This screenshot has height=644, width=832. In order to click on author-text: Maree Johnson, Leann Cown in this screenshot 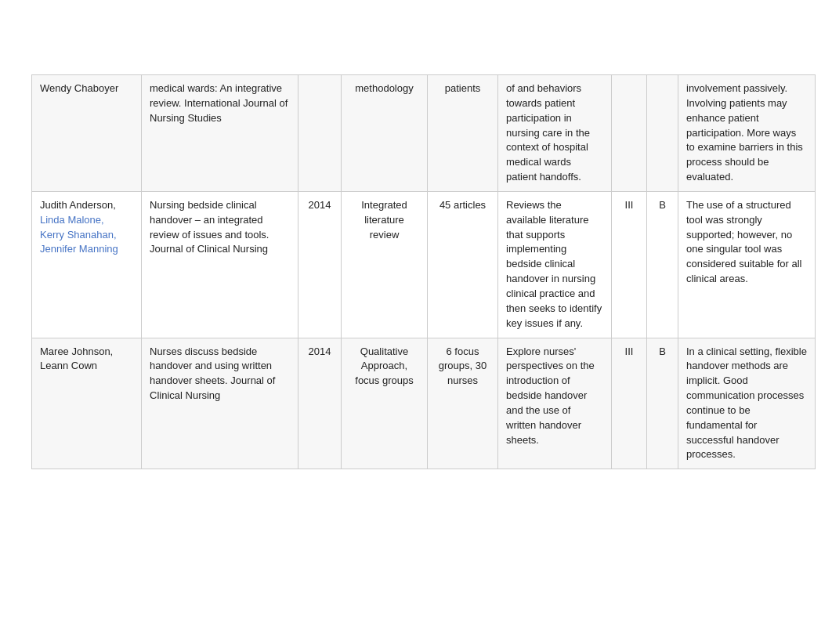, I will do `click(77, 359)`.